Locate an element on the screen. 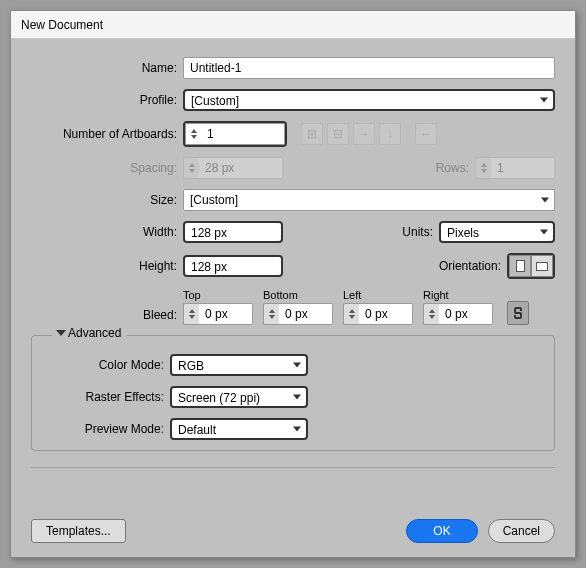  templates-button: Templates... is located at coordinates (78, 531).